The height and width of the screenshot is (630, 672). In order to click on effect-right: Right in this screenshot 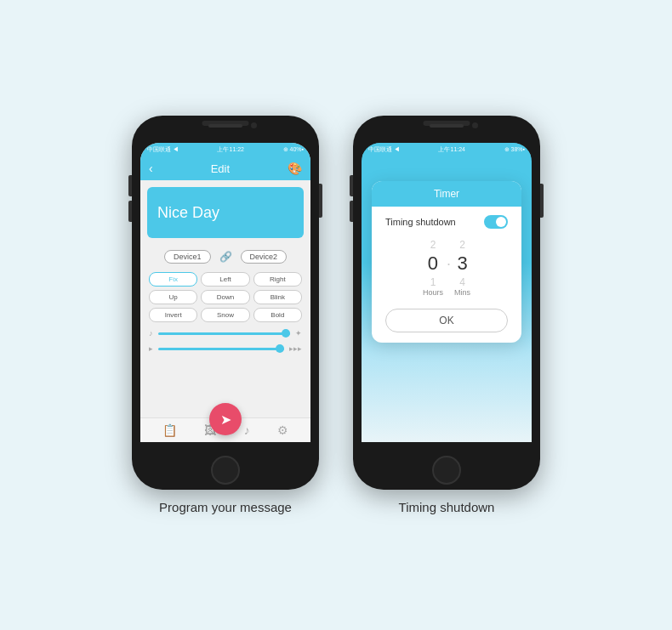, I will do `click(277, 279)`.